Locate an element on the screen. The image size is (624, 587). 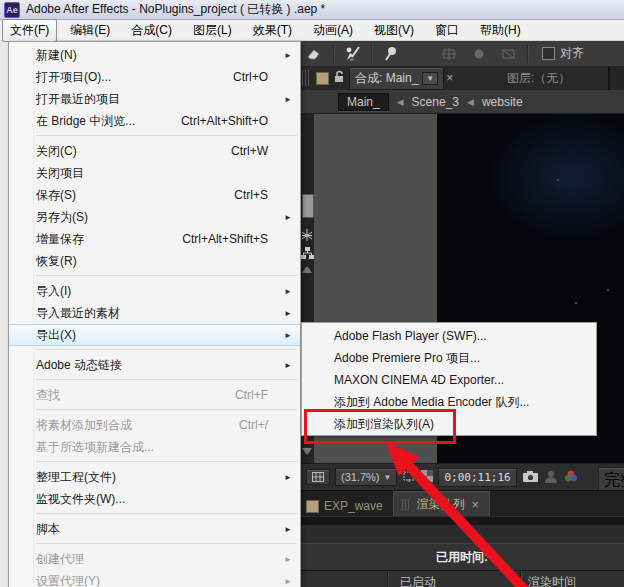
flowchart-icon is located at coordinates (308, 256).